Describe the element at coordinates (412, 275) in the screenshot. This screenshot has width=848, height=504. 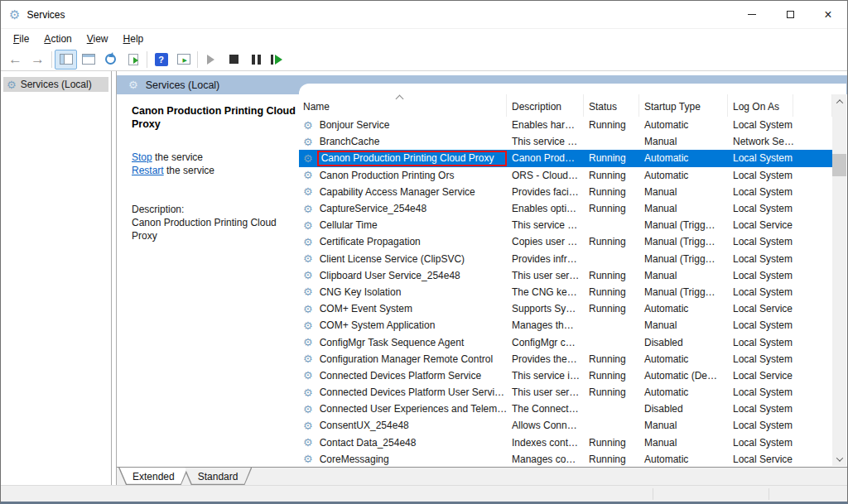
I see `service-name: Clipboard User Service_254e48` at that location.